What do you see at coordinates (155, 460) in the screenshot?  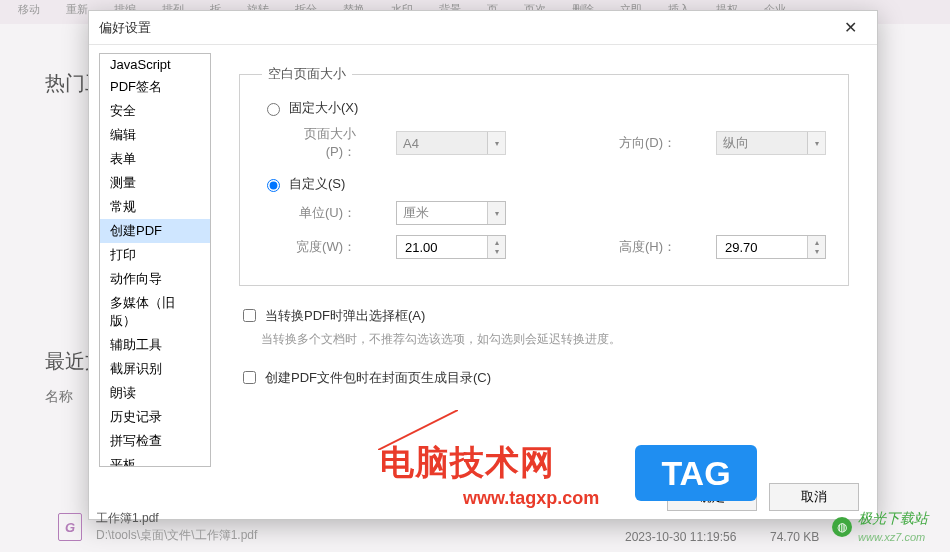 I see `category-item: 平板` at bounding box center [155, 460].